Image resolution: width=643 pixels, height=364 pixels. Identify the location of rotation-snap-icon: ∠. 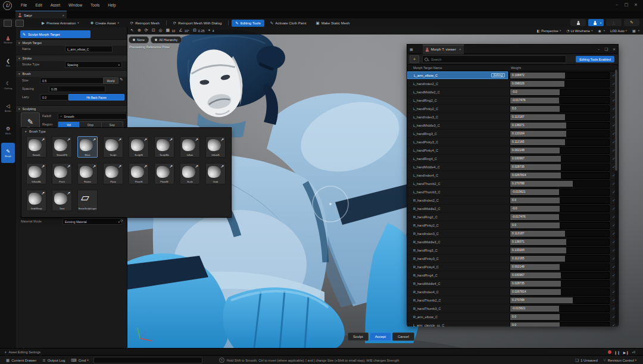
(180, 31).